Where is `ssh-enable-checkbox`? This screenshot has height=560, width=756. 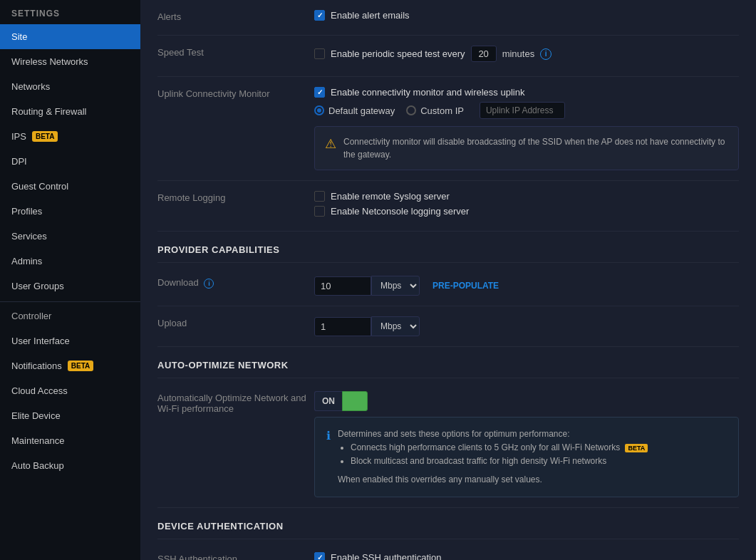 ssh-enable-checkbox is located at coordinates (319, 556).